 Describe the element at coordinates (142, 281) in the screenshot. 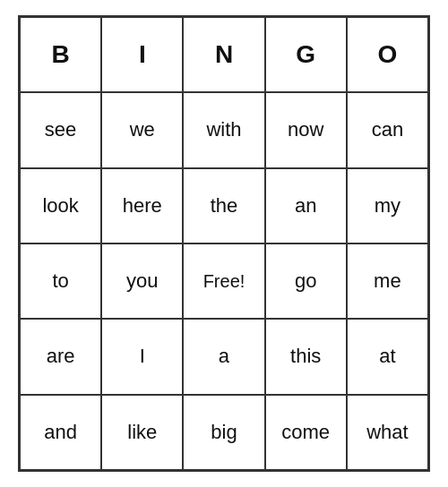

I see `cell-r3-c2: you` at that location.